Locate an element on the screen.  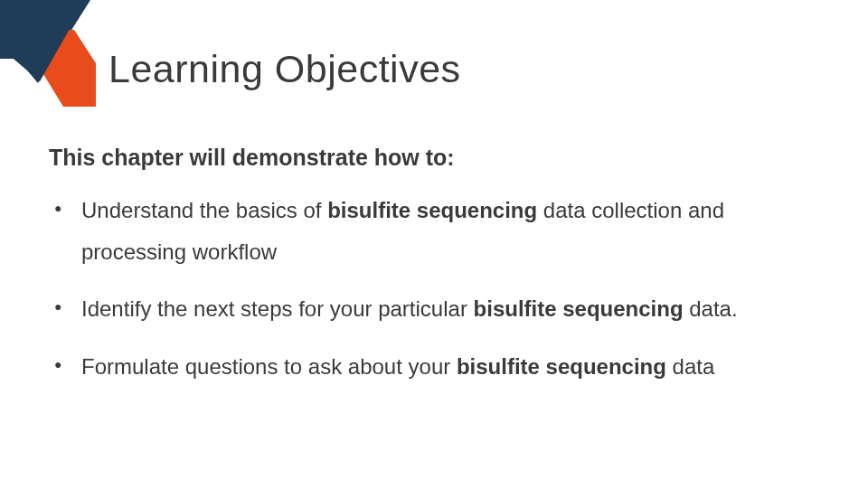
bullet-text-pre: Understand the basics of is located at coordinates (204, 210).